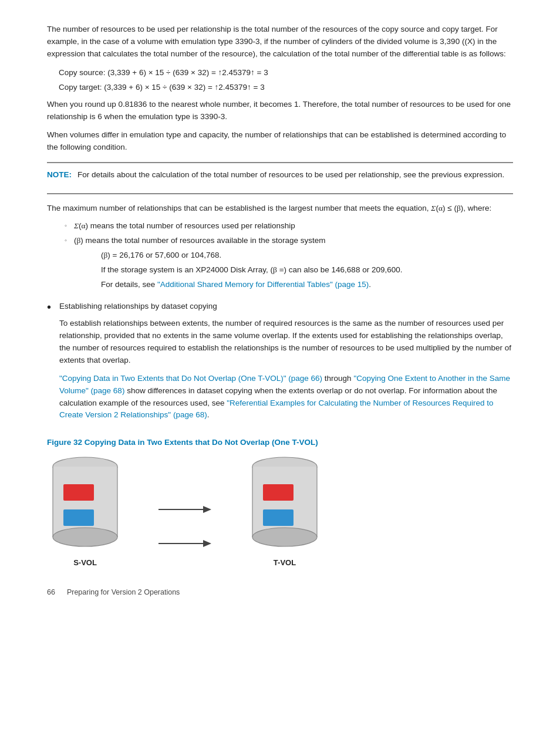 This screenshot has height=746, width=560. What do you see at coordinates (85, 562) in the screenshot?
I see `svol-label: S-VOL` at bounding box center [85, 562].